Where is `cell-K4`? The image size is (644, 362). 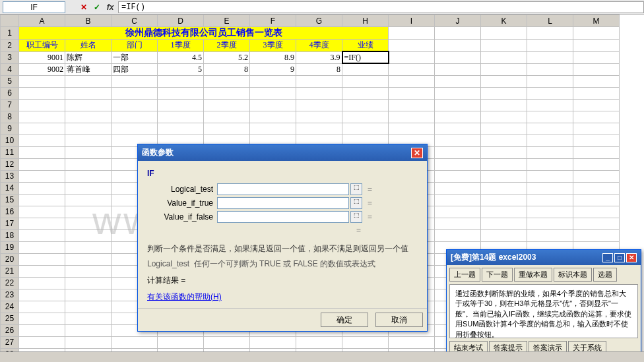 cell-K4 is located at coordinates (504, 69).